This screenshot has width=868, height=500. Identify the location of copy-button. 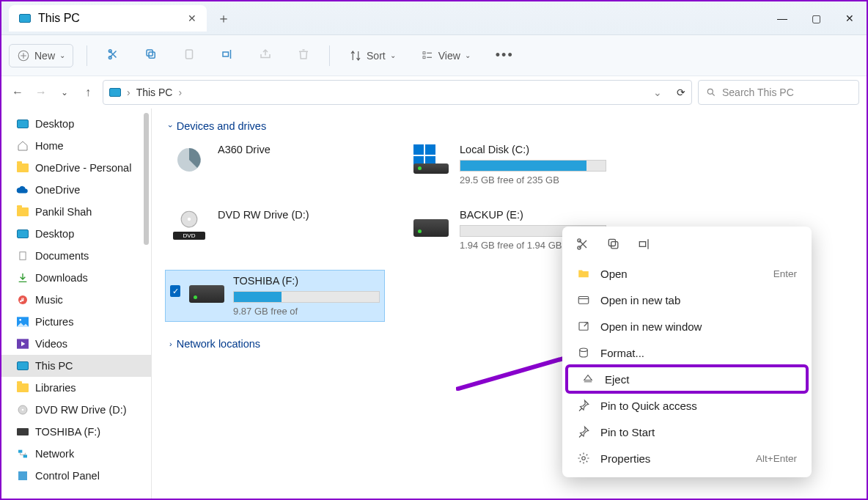
(151, 56).